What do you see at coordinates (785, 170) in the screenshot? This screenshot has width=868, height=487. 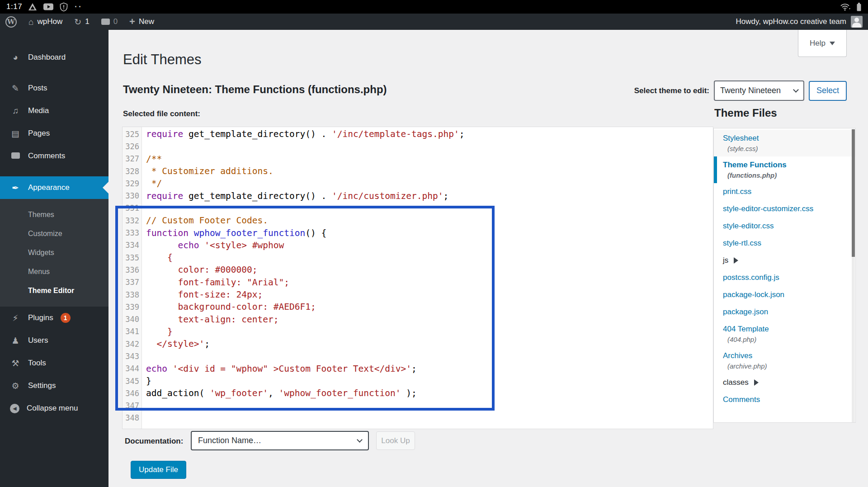 I see `theme-file-theme-functions: Theme Functions(functions.php)` at bounding box center [785, 170].